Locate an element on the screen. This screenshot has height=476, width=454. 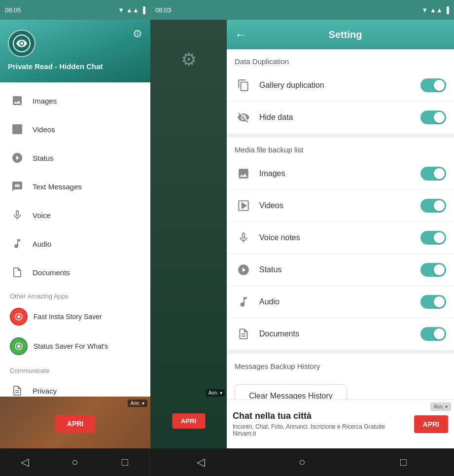
text-messages-icon is located at coordinates (17, 186).